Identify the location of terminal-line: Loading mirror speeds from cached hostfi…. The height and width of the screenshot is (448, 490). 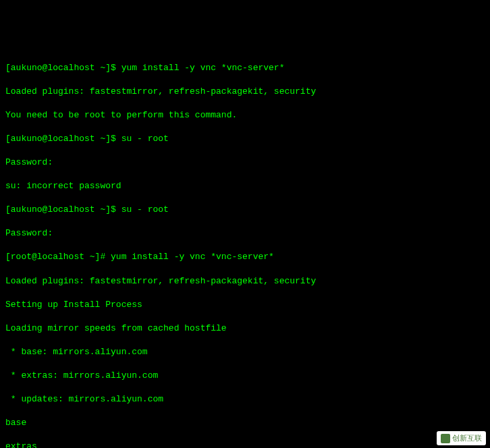
(245, 329).